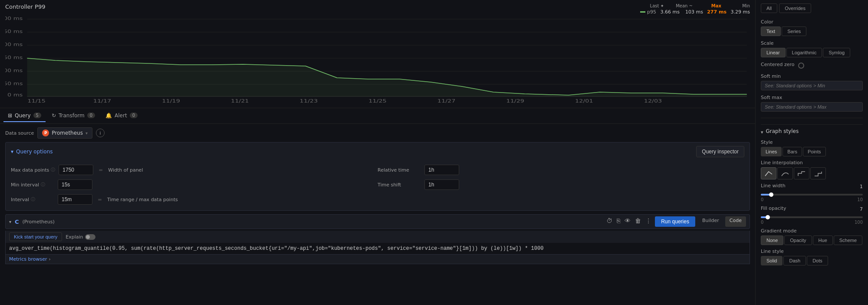  Describe the element at coordinates (722, 222) in the screenshot. I see `builder-code-tabs: Builder Code` at that location.